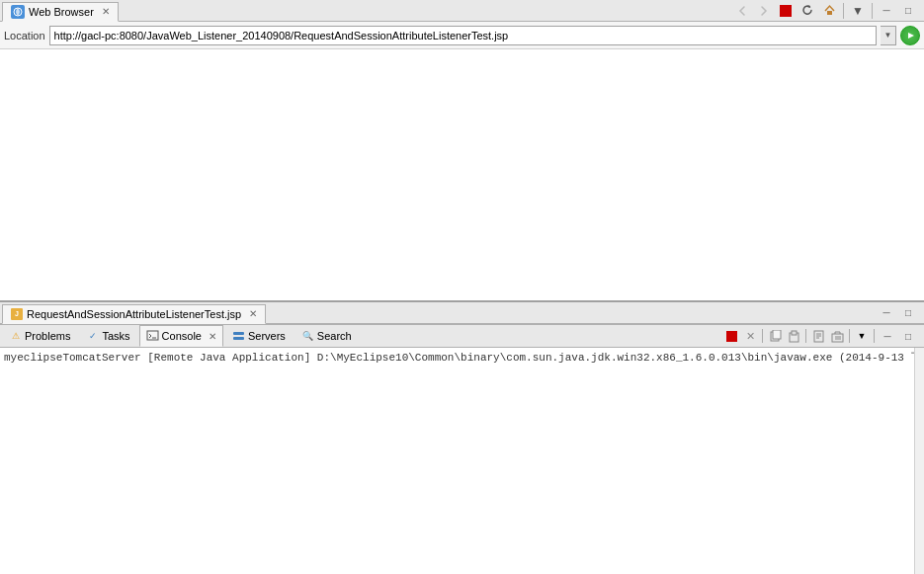 The image size is (924, 574). What do you see at coordinates (462, 36) in the screenshot?
I see `url-input` at bounding box center [462, 36].